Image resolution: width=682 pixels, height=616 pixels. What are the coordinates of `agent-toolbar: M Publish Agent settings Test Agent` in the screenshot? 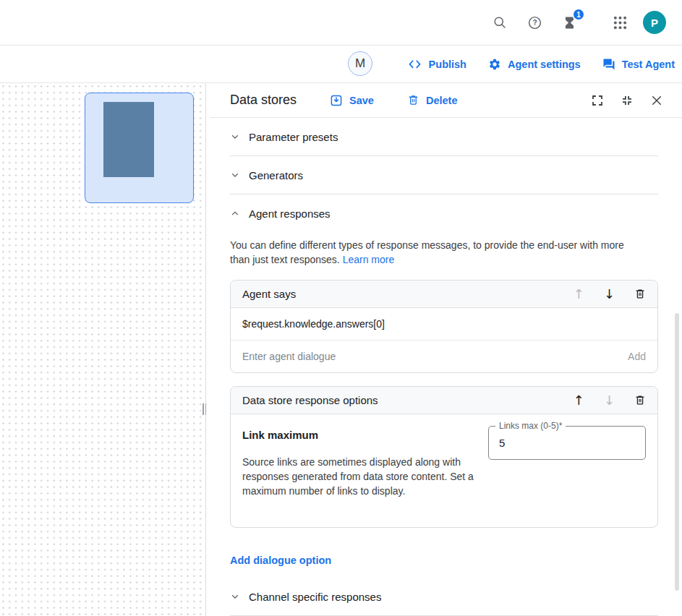 It's located at (341, 64).